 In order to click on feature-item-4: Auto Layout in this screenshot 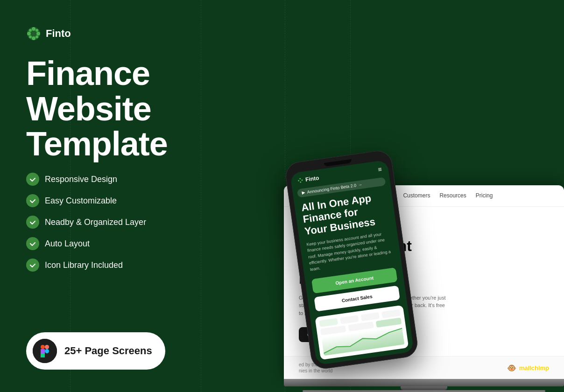, I will do `click(86, 244)`.